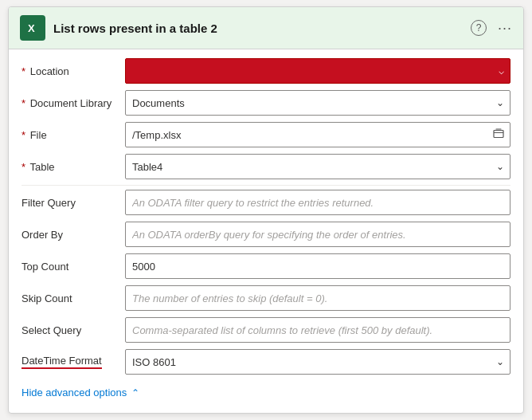 The image size is (532, 420). What do you see at coordinates (73, 202) in the screenshot?
I see `filter-query-label: Filter Query` at bounding box center [73, 202].